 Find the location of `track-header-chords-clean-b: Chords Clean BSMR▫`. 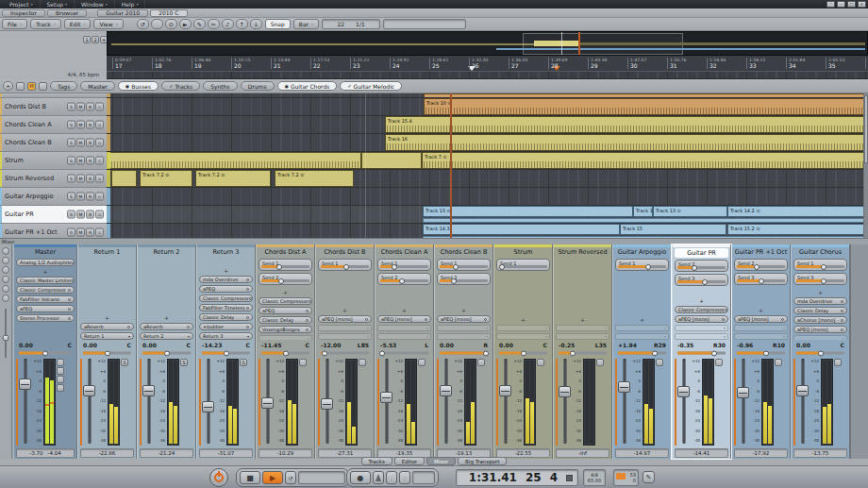

track-header-chords-clean-b: Chords Clean BSMR▫ is located at coordinates (53, 143).